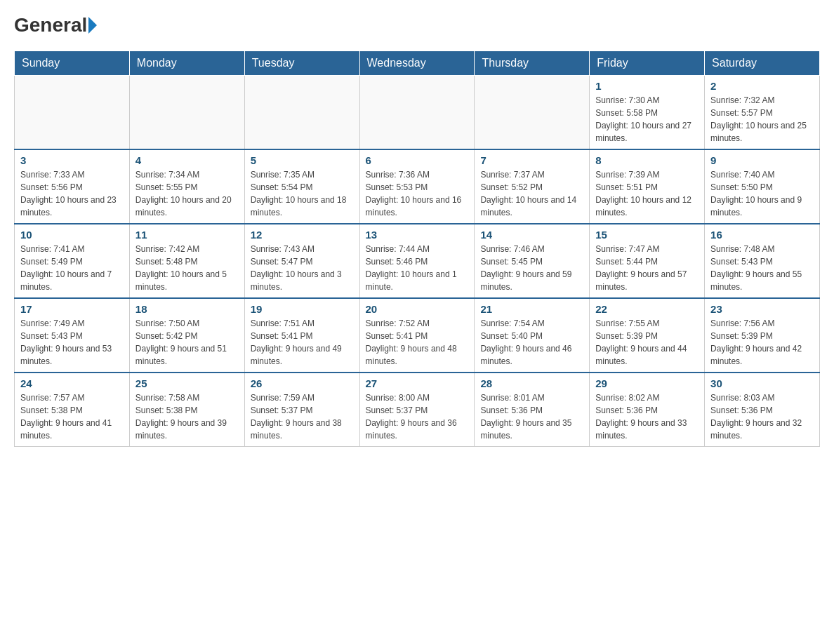 The width and height of the screenshot is (834, 644). What do you see at coordinates (417, 63) in the screenshot?
I see `day-of-week-header: Wednesday` at bounding box center [417, 63].